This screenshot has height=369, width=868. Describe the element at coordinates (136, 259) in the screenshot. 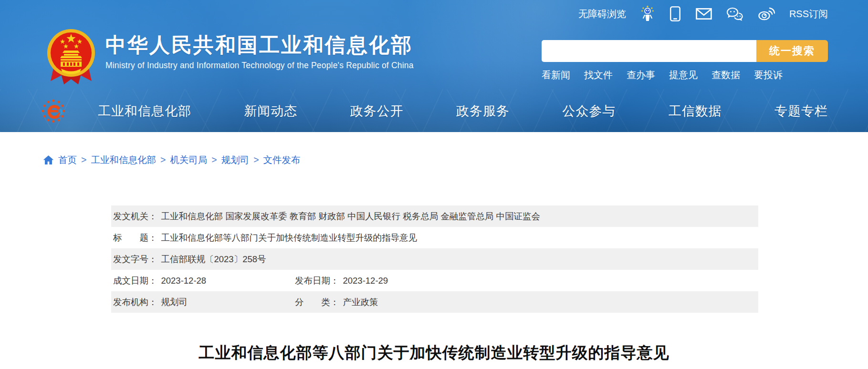

I see `meta-label: 发文字号：` at that location.